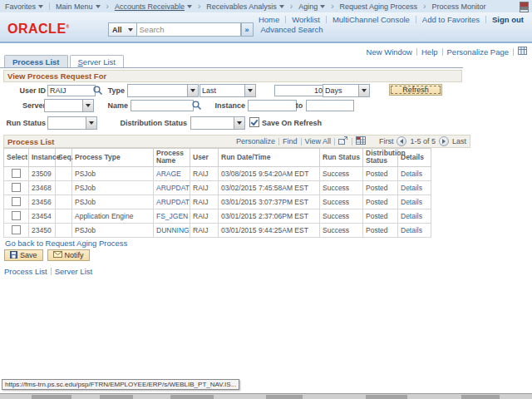 The width and height of the screenshot is (532, 399). What do you see at coordinates (190, 30) in the screenshot?
I see `search-input` at bounding box center [190, 30].